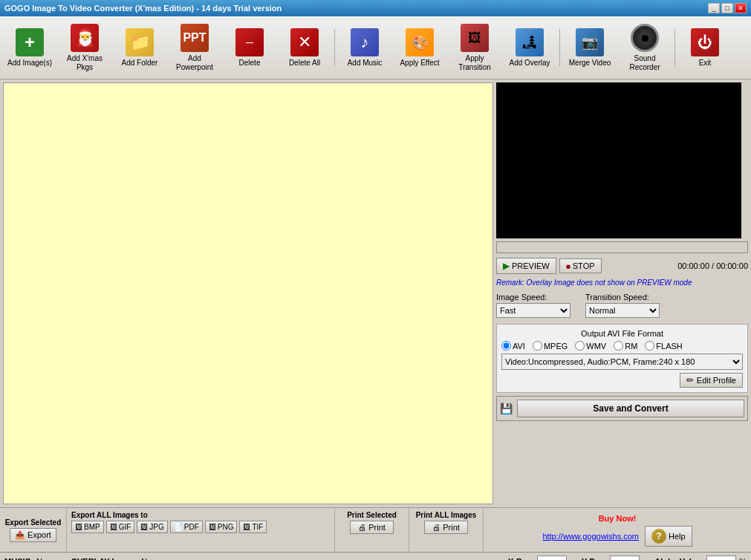 The height and width of the screenshot is (560, 751). What do you see at coordinates (705, 42) in the screenshot?
I see `exit-icon: ⏻` at bounding box center [705, 42].